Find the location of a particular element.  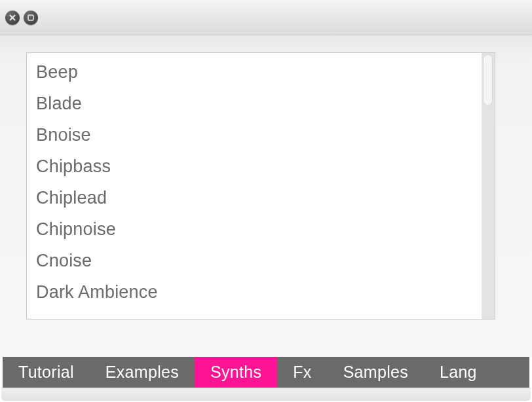

maximize-icon is located at coordinates (31, 18).